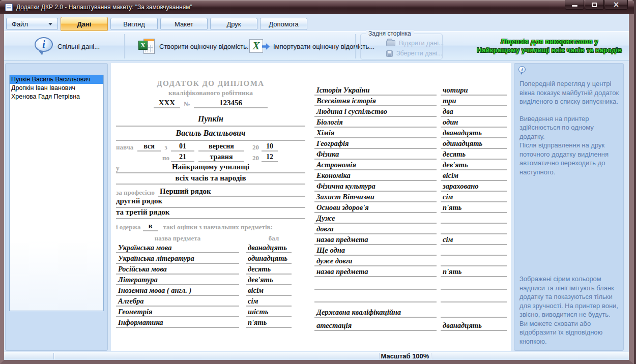 The height and width of the screenshot is (364, 636). What do you see at coordinates (375, 187) in the screenshot?
I see `subject-name: Фізична культура` at bounding box center [375, 187].